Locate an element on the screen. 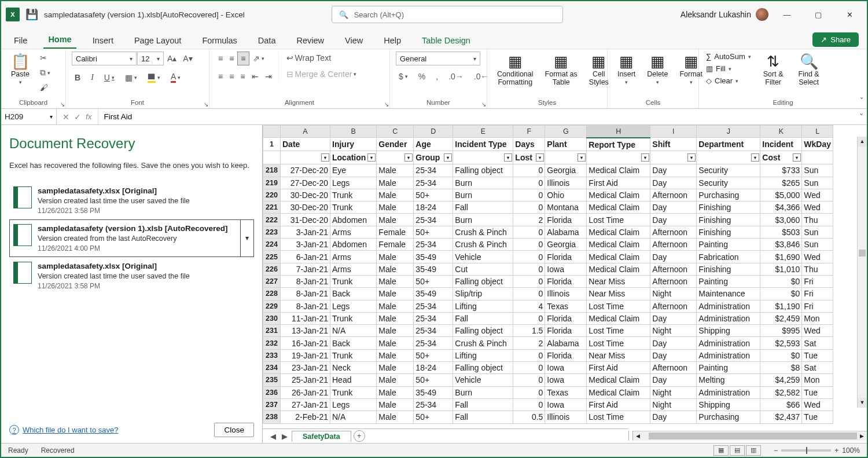 This screenshot has width=868, height=458. cell: $0 is located at coordinates (781, 356).